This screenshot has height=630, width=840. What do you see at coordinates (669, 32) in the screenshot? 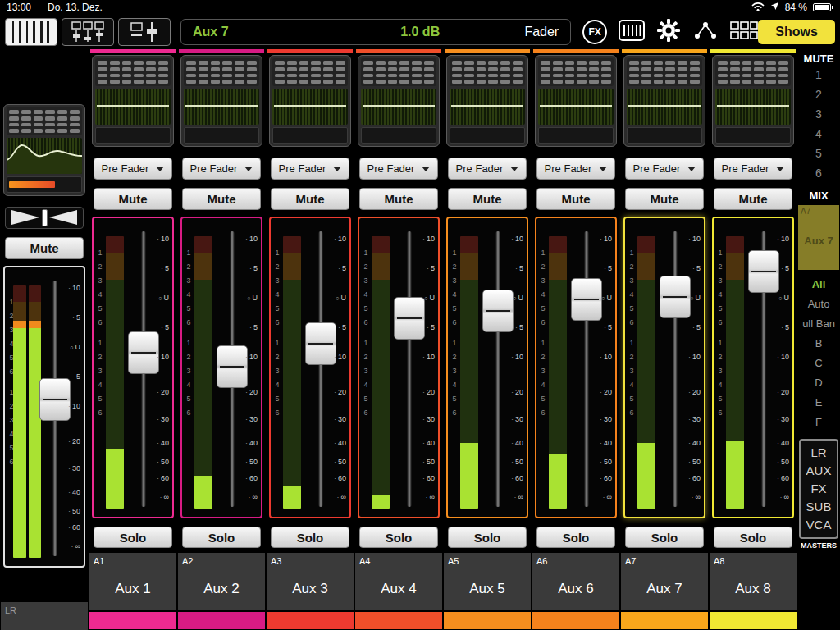
I see `settings-button` at bounding box center [669, 32].